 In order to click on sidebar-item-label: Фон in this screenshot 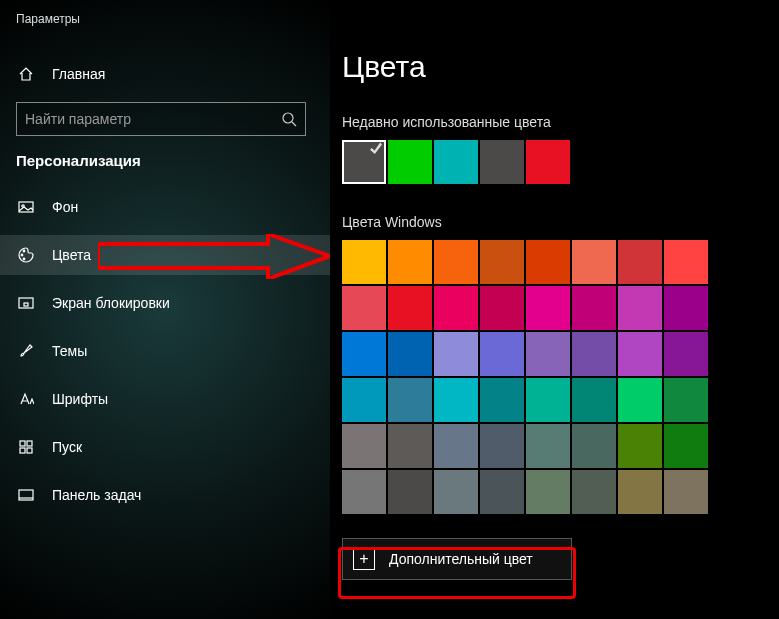, I will do `click(65, 207)`.